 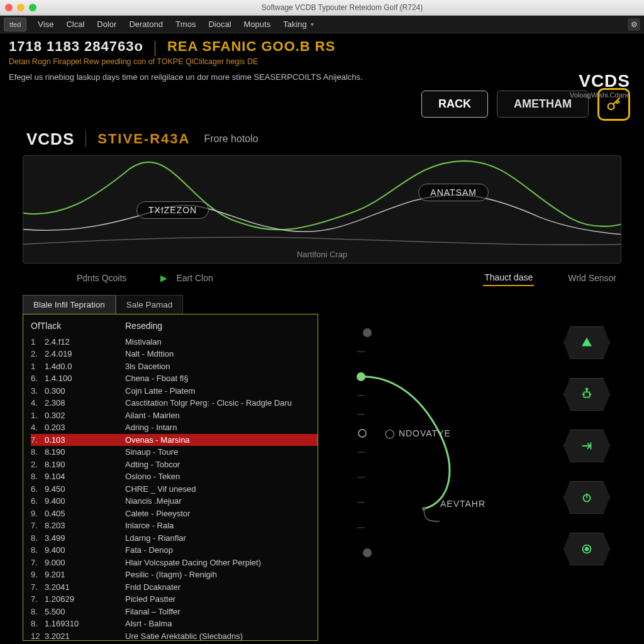 What do you see at coordinates (174, 452) in the screenshot?
I see `table-row: 8.8.190Sinaup - Toure` at bounding box center [174, 452].